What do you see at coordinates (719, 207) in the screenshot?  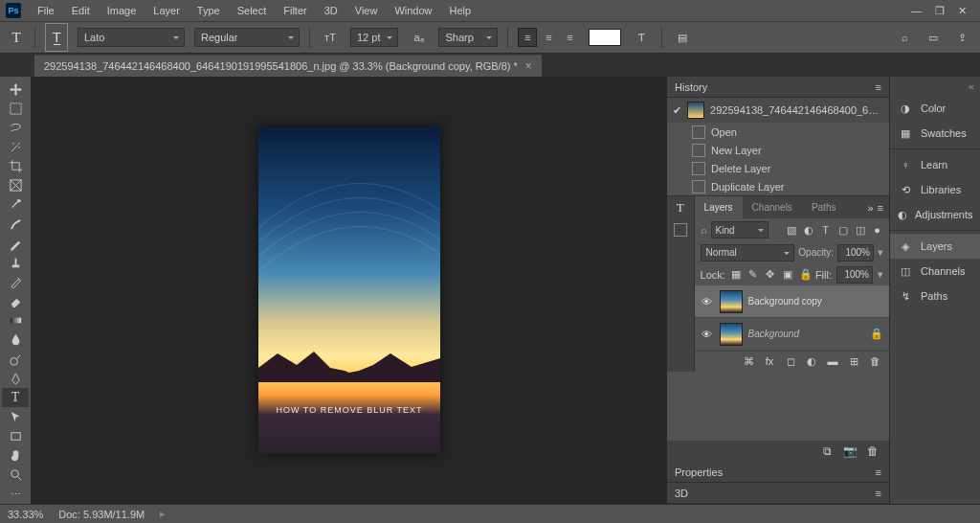 I see `tab-layers: Layers` at bounding box center [719, 207].